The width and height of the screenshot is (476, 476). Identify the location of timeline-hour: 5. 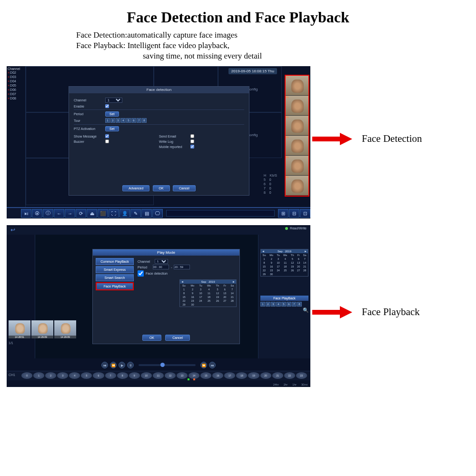
(87, 376).